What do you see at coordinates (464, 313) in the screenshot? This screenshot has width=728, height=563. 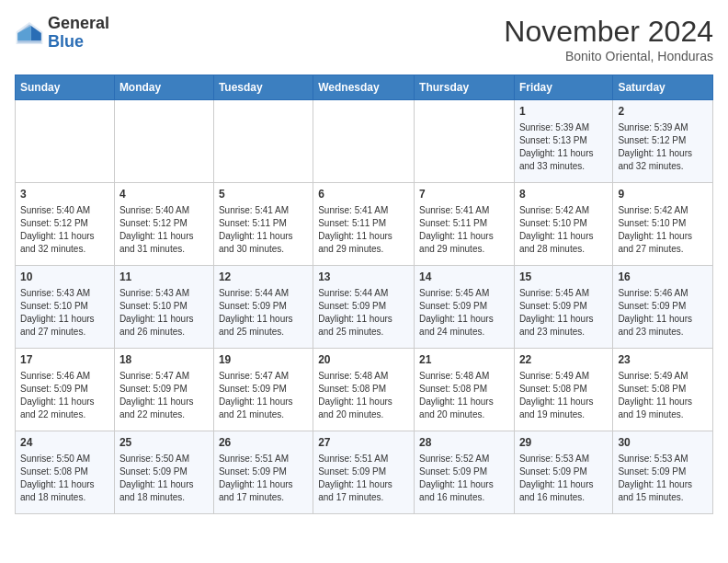 I see `day-info: Sunrise: 5:45 AM Sunset: 5:09 PM Dayligh…` at bounding box center [464, 313].